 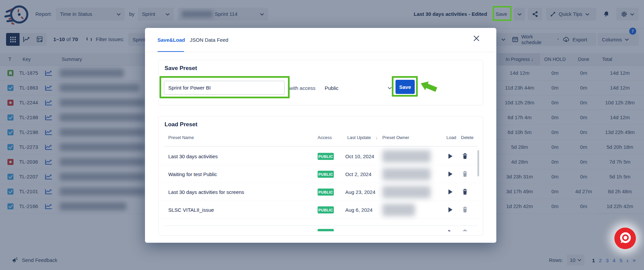 What do you see at coordinates (625, 238) in the screenshot?
I see `support-widget-button` at bounding box center [625, 238].